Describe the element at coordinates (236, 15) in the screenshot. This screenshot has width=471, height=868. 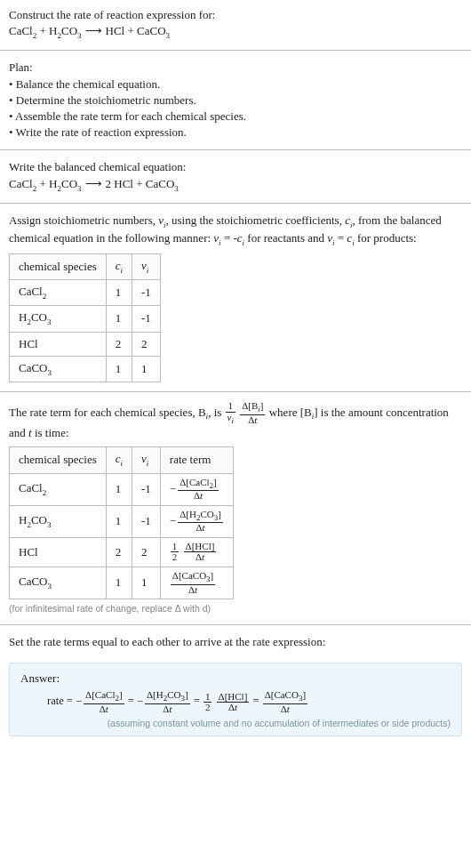
I see `question-prompt: Construct the rate of reaction expressio…` at that location.